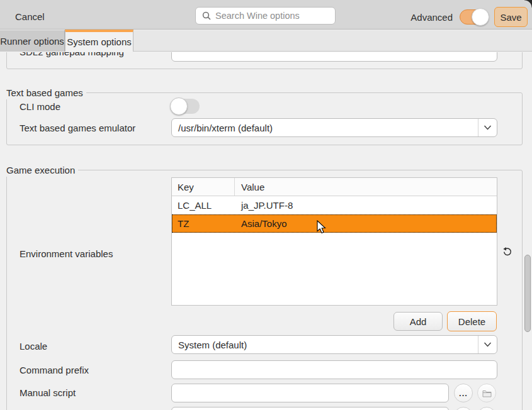  Describe the element at coordinates (186, 106) in the screenshot. I see `cli-mode-toggle` at that location.